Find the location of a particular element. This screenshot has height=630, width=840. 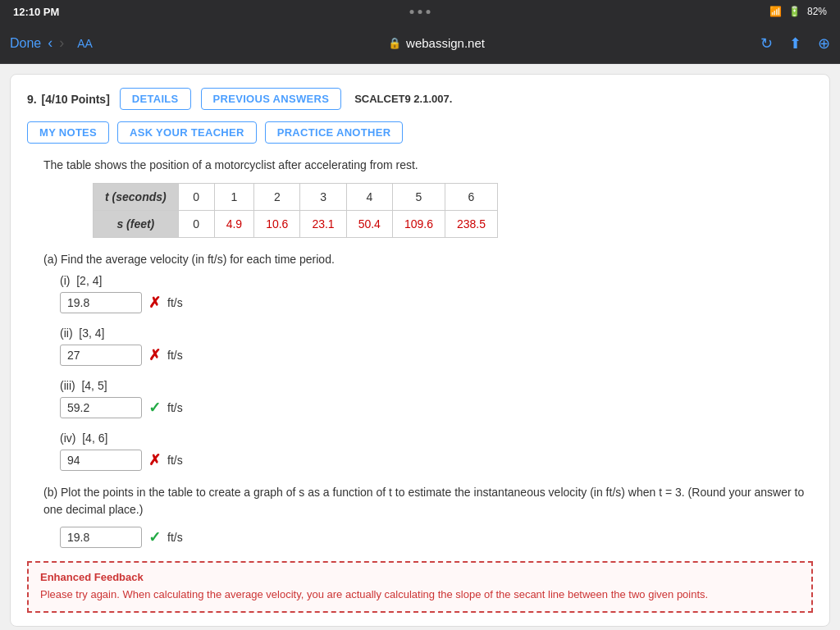

more-icon: ⊕ is located at coordinates (824, 43).